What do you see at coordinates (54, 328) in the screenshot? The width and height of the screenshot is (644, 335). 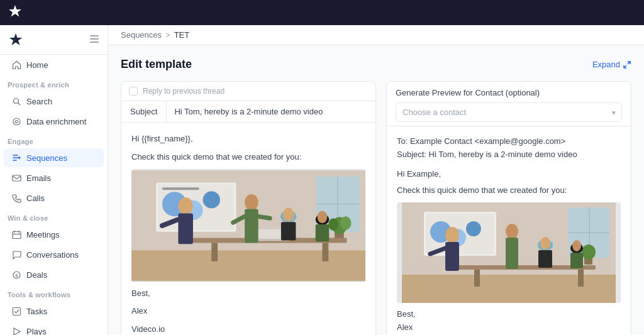 I see `sidebar-item-plays: Plays` at bounding box center [54, 328].